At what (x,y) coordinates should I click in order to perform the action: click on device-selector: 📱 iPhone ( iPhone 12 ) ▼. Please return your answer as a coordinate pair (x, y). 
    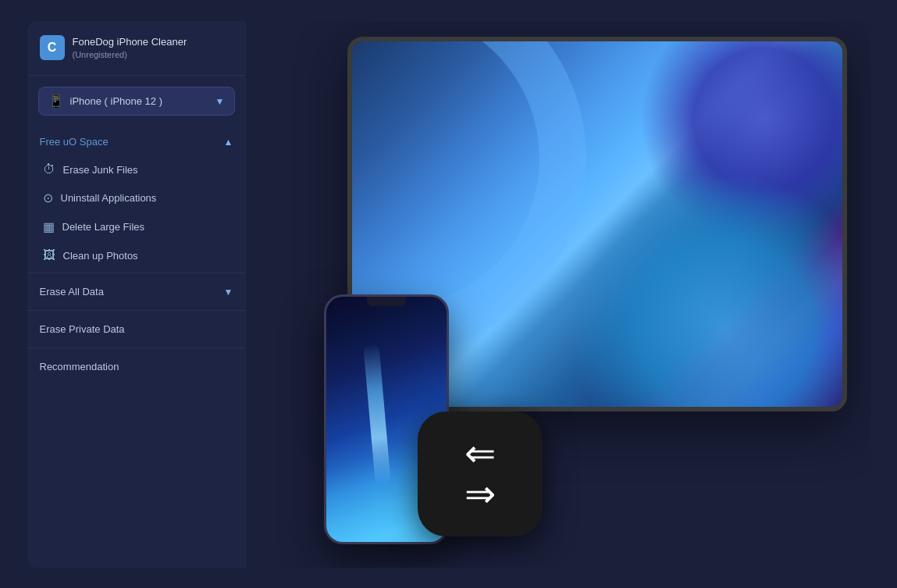
    Looking at the image, I should click on (137, 102).